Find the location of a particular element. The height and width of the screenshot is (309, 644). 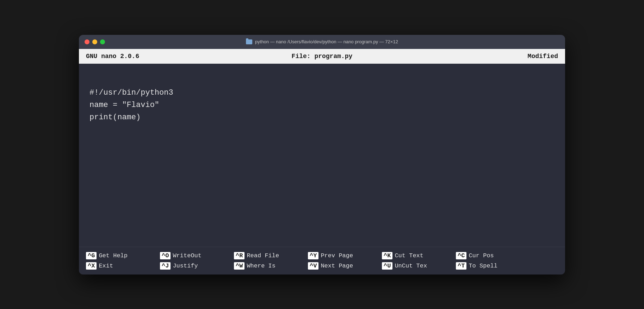

close-button is located at coordinates (87, 42).